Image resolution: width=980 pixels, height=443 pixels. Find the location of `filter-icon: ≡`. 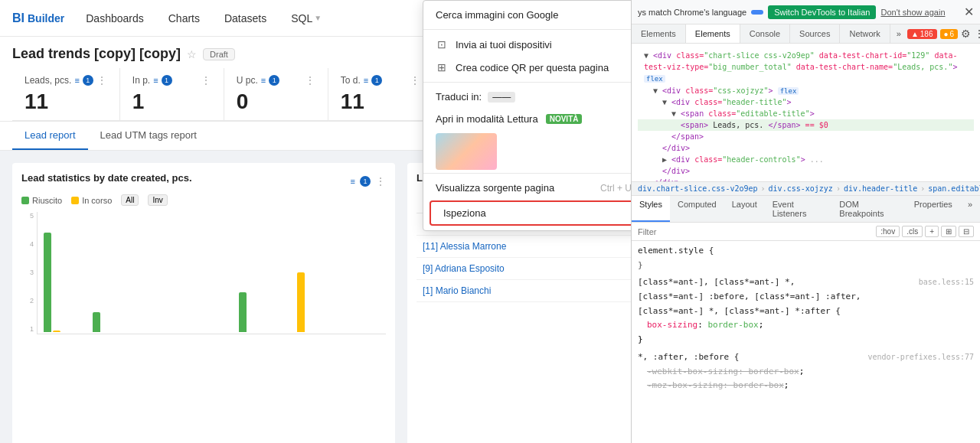

filter-icon: ≡ is located at coordinates (77, 80).